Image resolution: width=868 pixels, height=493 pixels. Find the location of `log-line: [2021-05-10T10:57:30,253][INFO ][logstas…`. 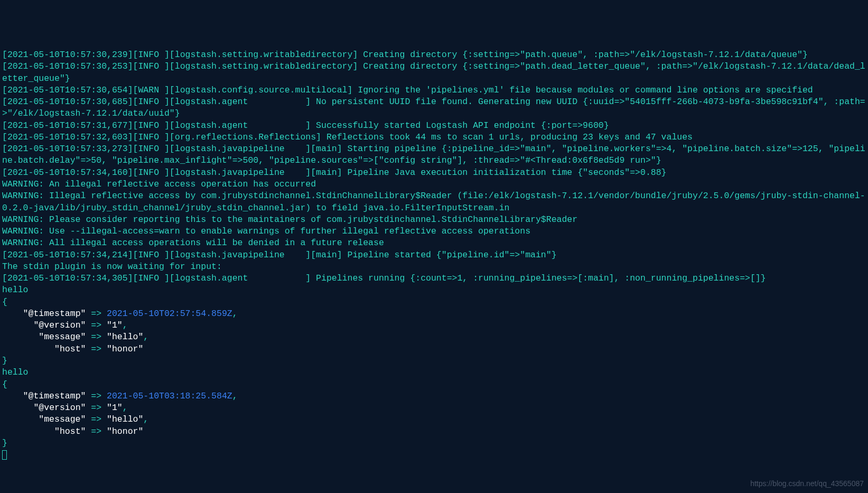

log-line: [2021-05-10T10:57:30,253][INFO ][logstas… is located at coordinates (434, 72).